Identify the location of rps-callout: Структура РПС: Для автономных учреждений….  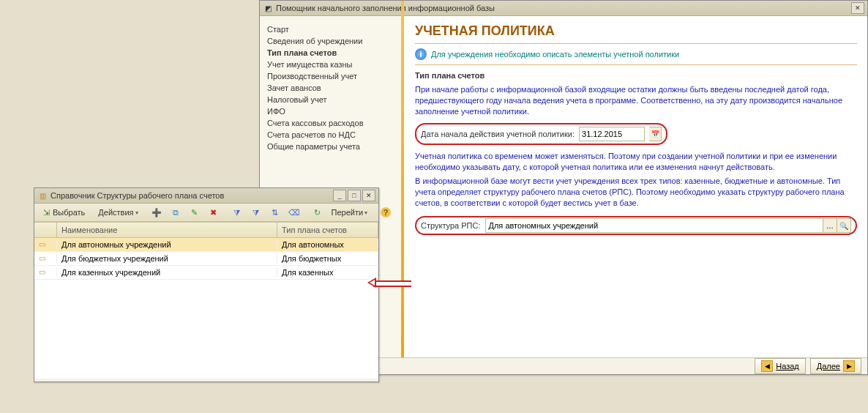
(636, 226).